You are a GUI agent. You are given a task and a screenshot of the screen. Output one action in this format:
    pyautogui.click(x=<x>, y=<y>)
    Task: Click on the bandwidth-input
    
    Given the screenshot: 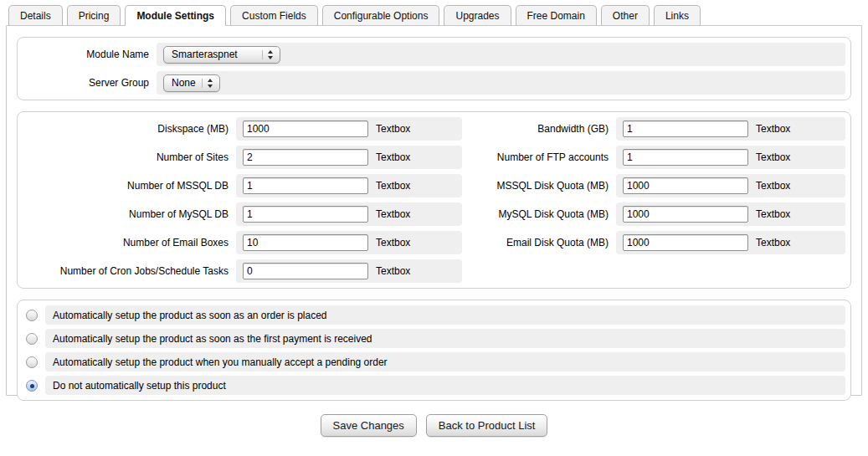 What is the action you would take?
    pyautogui.click(x=686, y=129)
    